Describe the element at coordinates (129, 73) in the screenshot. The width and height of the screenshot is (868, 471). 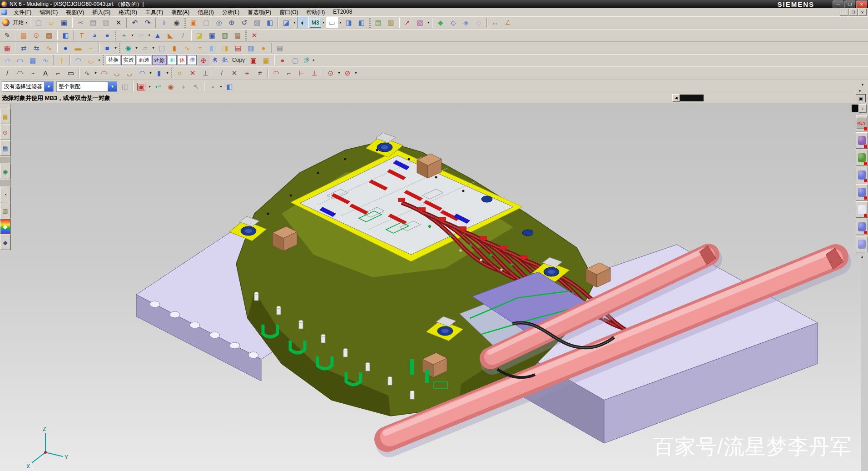
I see `chamfer-curve-icon: ◡` at that location.